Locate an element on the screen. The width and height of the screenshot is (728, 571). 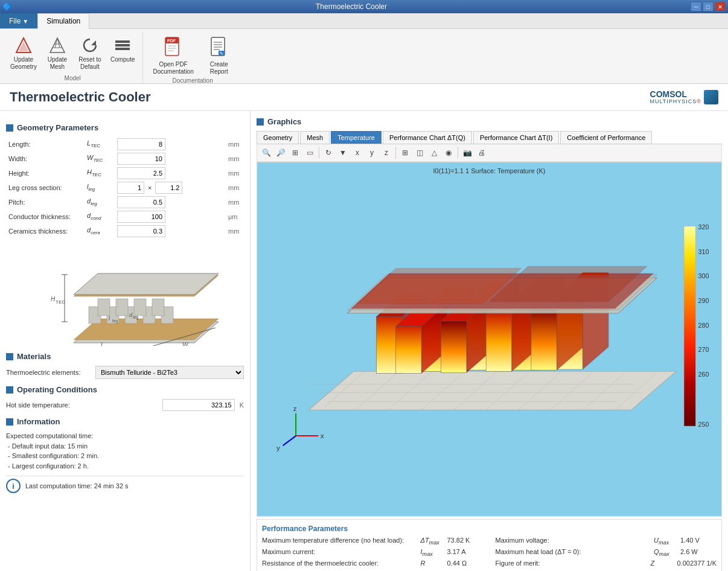
leg-cross-symbol: lleg is located at coordinates (100, 188).